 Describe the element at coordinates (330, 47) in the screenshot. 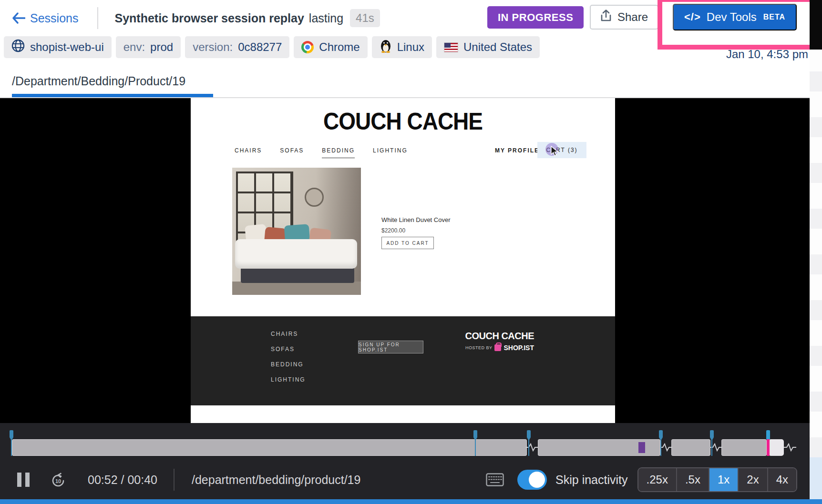

I see `tag-browser: Chrome` at that location.